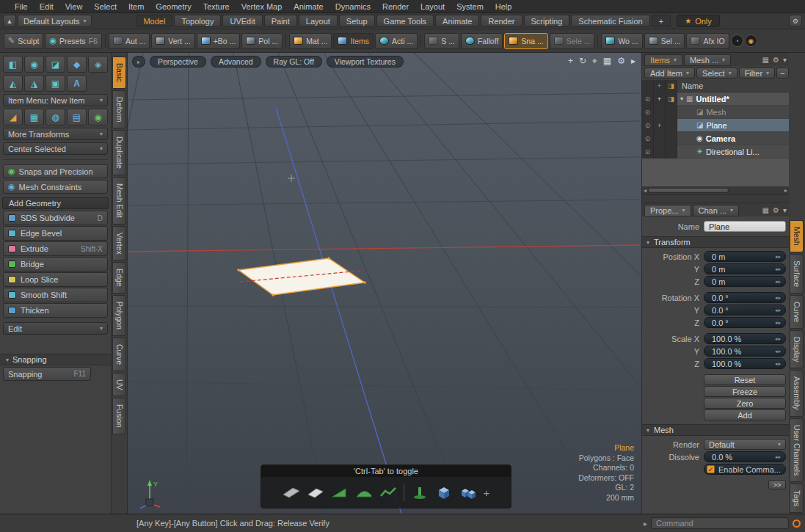  What do you see at coordinates (316, 492) in the screenshot?
I see `plane-primitive-icon` at bounding box center [316, 492].